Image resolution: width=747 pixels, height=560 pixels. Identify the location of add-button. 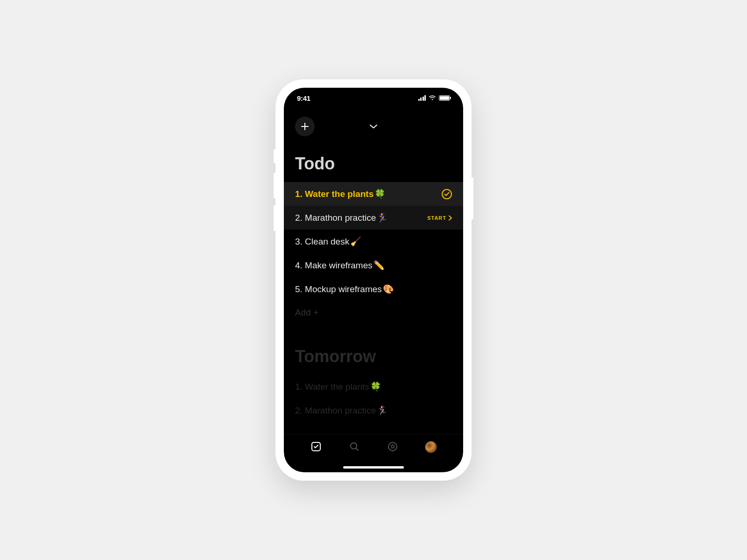
(305, 126).